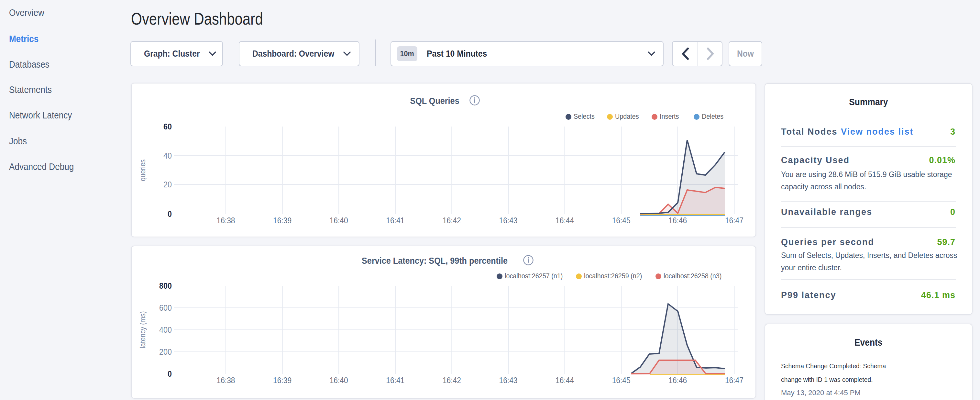 This screenshot has height=400, width=980. What do you see at coordinates (165, 330) in the screenshot?
I see `svg-text: 400` at bounding box center [165, 330].